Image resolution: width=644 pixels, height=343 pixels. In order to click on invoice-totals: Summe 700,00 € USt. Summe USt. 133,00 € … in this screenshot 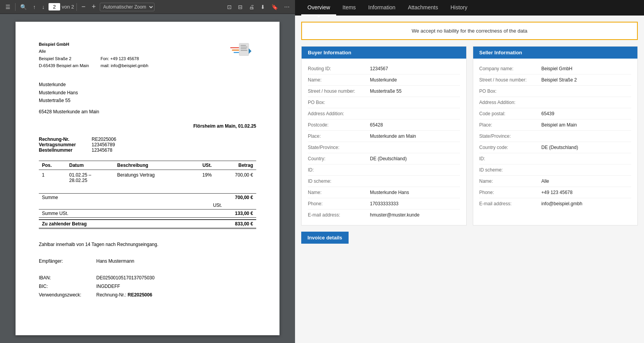, I will do `click(148, 211)`.